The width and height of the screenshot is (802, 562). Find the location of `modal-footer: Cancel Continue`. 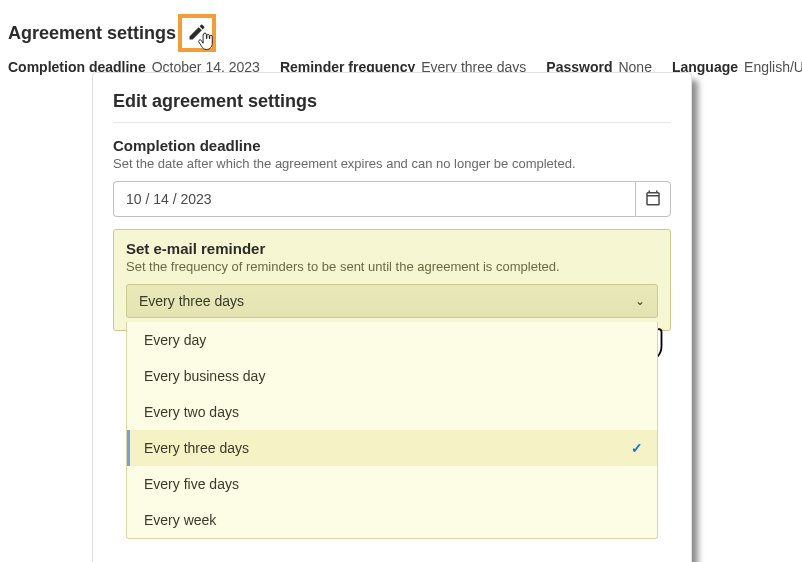

modal-footer: Cancel Continue is located at coordinates (392, 560).